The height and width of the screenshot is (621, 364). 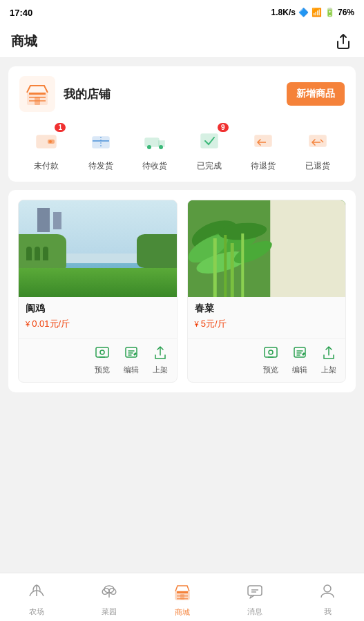 What do you see at coordinates (327, 598) in the screenshot?
I see `nav-item-profile: 我` at bounding box center [327, 598].